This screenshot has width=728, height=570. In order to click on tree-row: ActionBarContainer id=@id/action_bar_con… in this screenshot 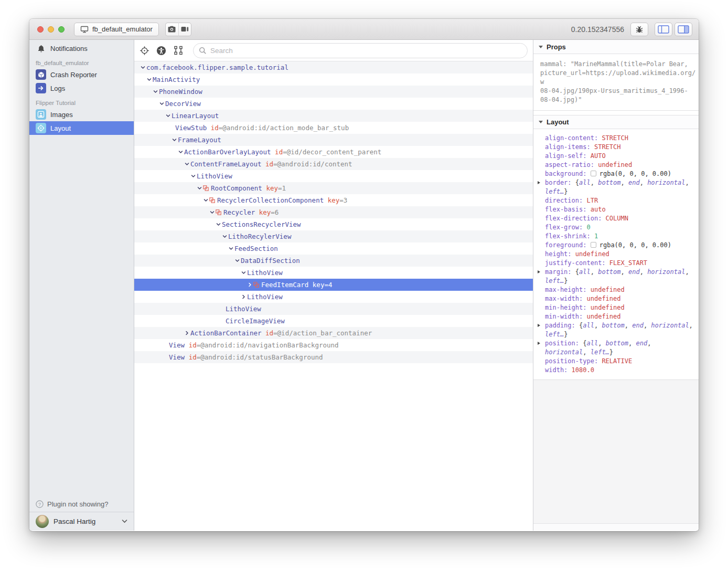, I will do `click(334, 333)`.